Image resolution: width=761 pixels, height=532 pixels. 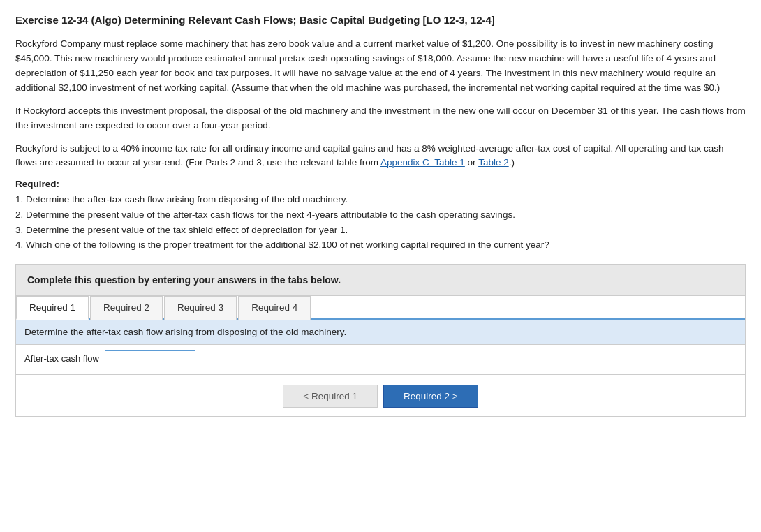 What do you see at coordinates (380, 200) in the screenshot?
I see `list-item: 1. Determine the after-tax cash flow ari…` at bounding box center [380, 200].